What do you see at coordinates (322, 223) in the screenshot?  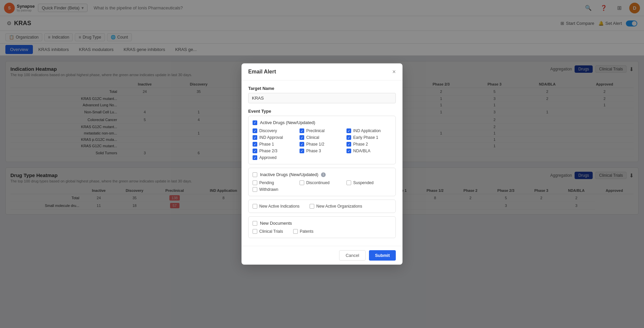 I see `new-documents-header: New Documents` at bounding box center [322, 223].